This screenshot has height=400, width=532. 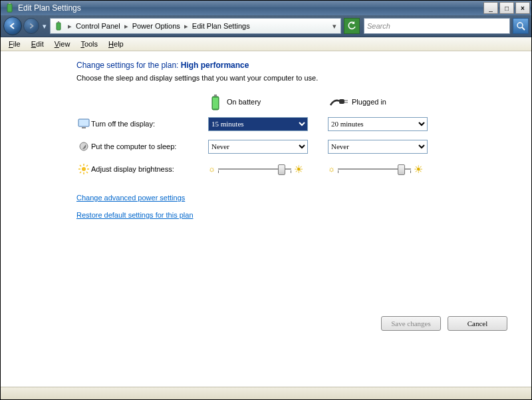 What do you see at coordinates (301, 65) in the screenshot?
I see `page-heading: Change settings for the plan: High perfo…` at bounding box center [301, 65].